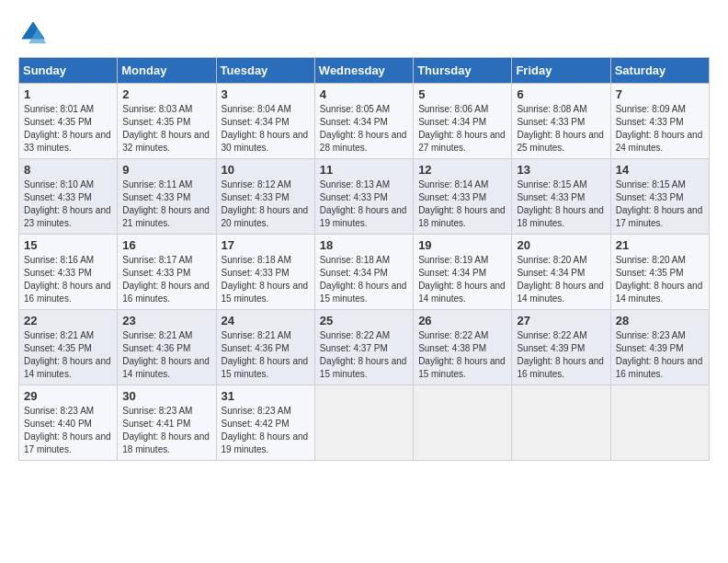 The width and height of the screenshot is (728, 563). I want to click on day-detail: Sunrise: 8:10 AMSunset: 4:33 PMDaylight:…, so click(68, 204).